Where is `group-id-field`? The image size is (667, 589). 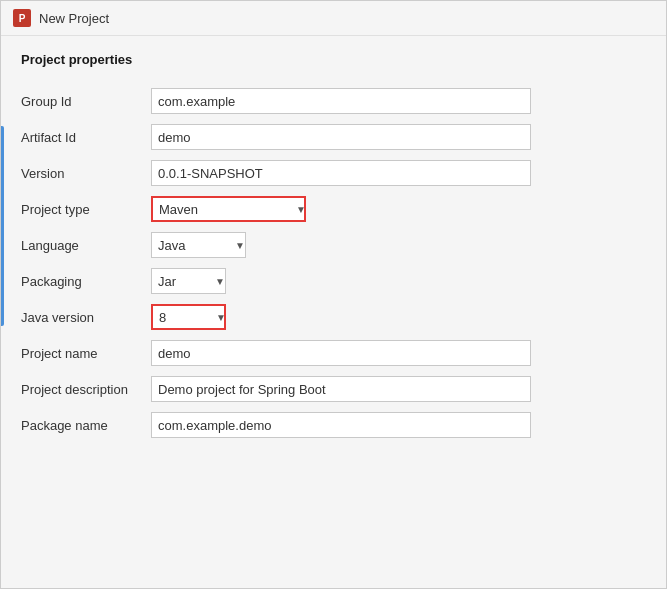
group-id-field is located at coordinates (398, 101).